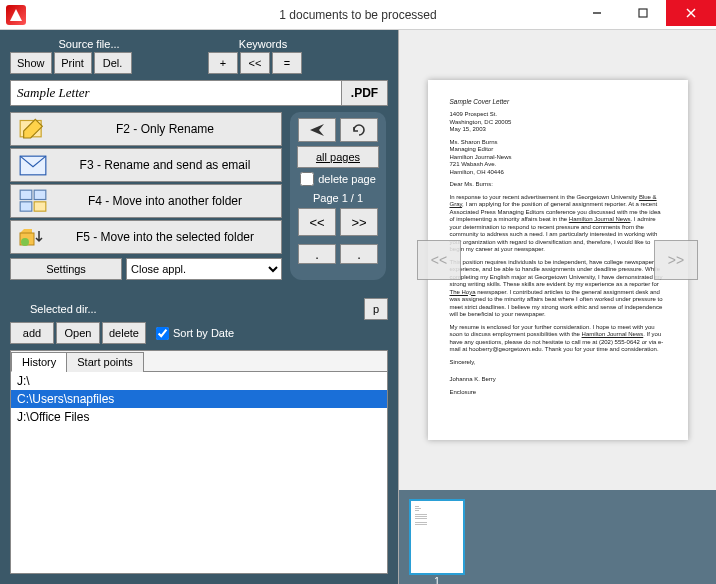 Image resolution: width=716 pixels, height=584 pixels. What do you see at coordinates (437, 537) in the screenshot?
I see `thumbnail-1: ▬▬▬▬▬▬▬▬▬▬▬▬▬▬▬▬▬▬▬▬▬▬▬▬▬▬▬▬▬▬▬▬▬▬▬▬▬ 1` at bounding box center [437, 537].